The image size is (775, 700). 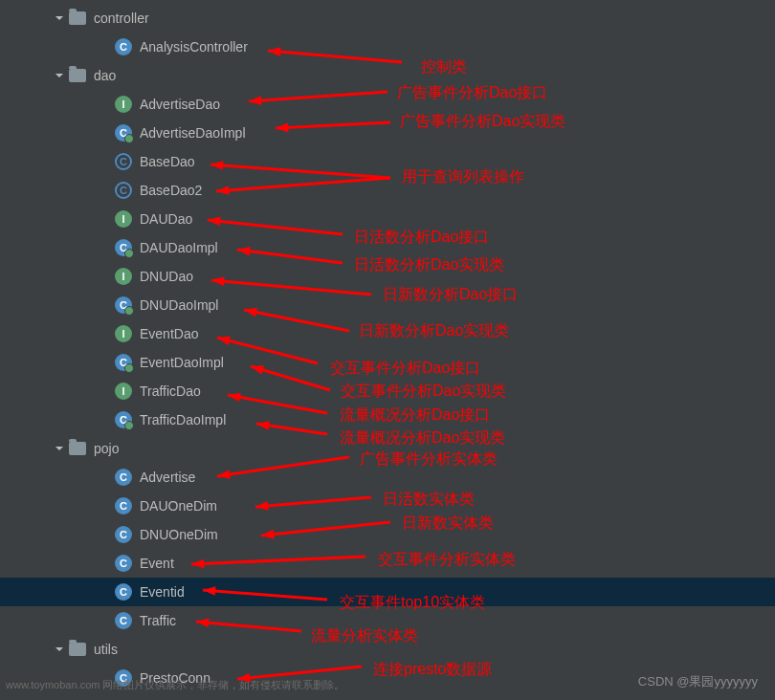 I want to click on item-label: DAUDaoImpl, so click(x=179, y=248).